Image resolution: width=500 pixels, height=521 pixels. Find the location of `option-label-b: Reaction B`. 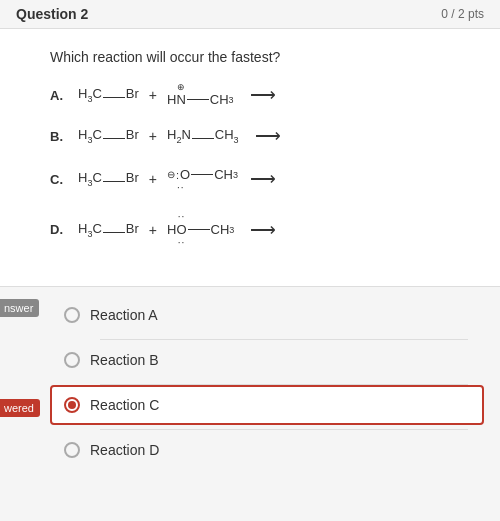

option-label-b: Reaction B is located at coordinates (124, 360).